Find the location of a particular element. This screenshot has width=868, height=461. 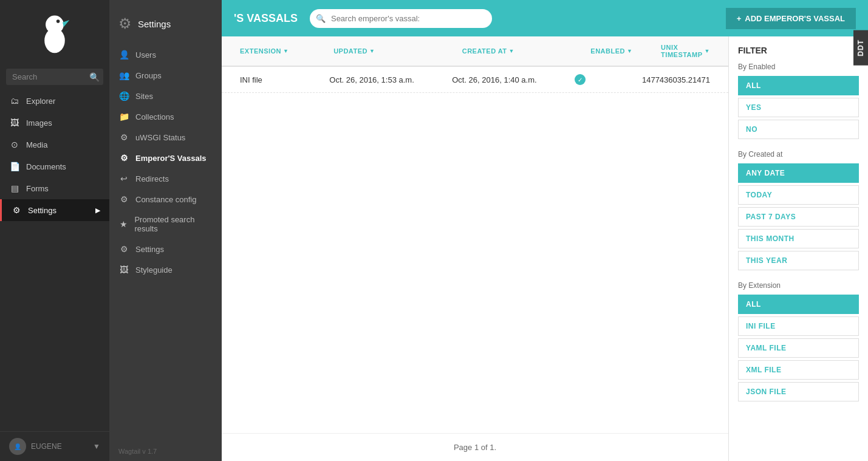

filter-btn-yaml-file: YAML FILE is located at coordinates (798, 348).